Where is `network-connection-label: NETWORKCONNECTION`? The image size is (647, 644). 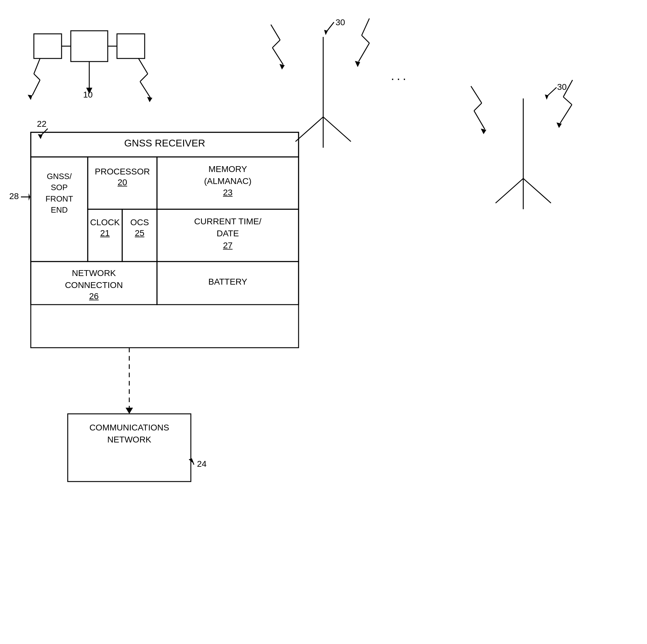
network-connection-label: NETWORKCONNECTION is located at coordinates (94, 279).